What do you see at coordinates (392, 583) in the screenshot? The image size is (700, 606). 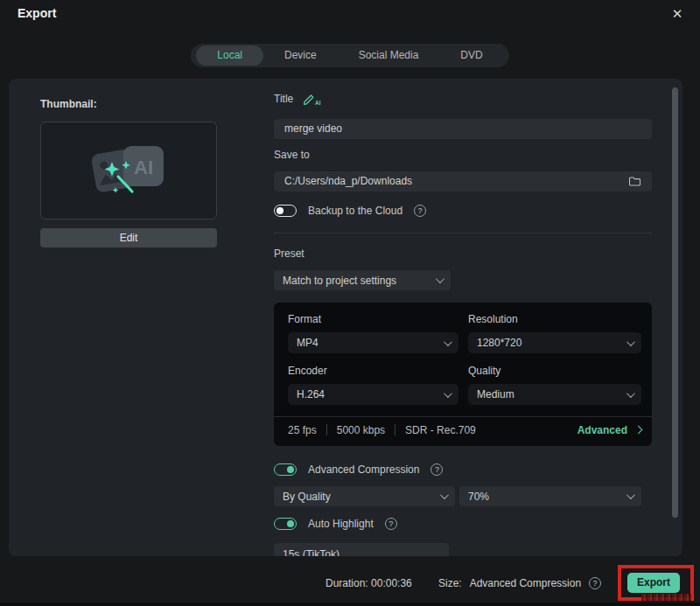 I see `duration-value: 00:00:36` at bounding box center [392, 583].